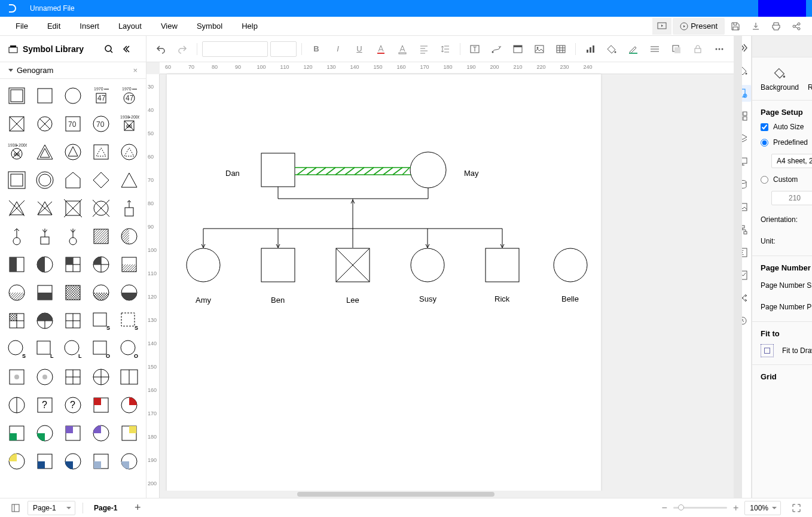 This screenshot has height=517, width=812. I want to click on share-icon, so click(796, 26).